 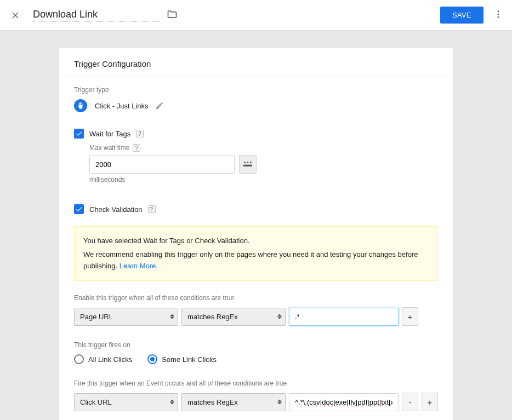 I want to click on wait-for-tags-label: Wait for Tags, so click(x=110, y=134).